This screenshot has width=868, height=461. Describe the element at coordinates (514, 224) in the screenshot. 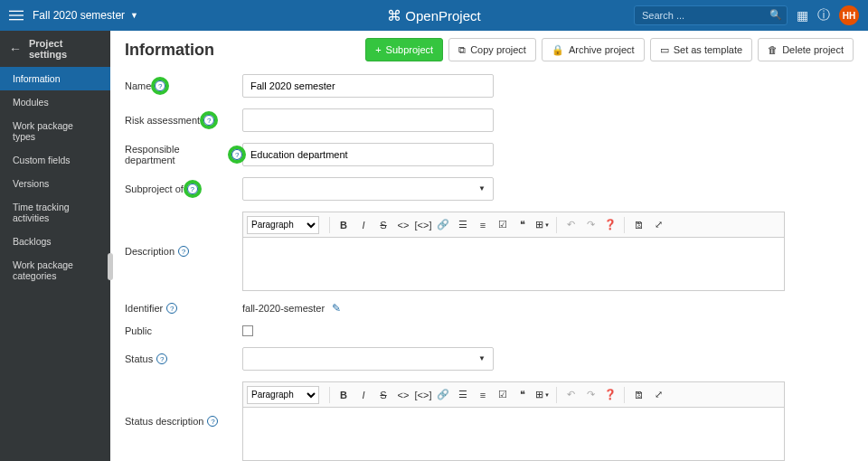

I see `editor-toolbar-desc: Paragraph B I S <> [<>] 🔗 ☰ ≡ ☑ ❝ ⊞▼ ↶ ↷` at that location.